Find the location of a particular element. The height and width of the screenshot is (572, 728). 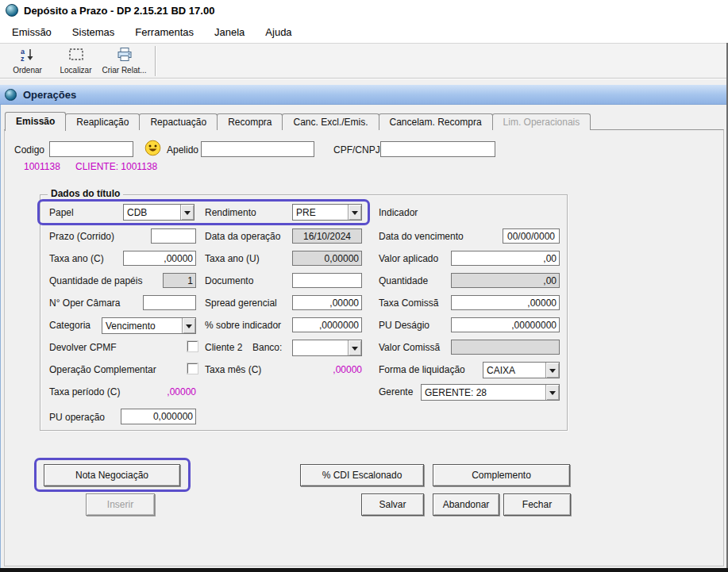

tab-strip: Emissão Reaplicação Repactuação Recompra… is located at coordinates (297, 121).